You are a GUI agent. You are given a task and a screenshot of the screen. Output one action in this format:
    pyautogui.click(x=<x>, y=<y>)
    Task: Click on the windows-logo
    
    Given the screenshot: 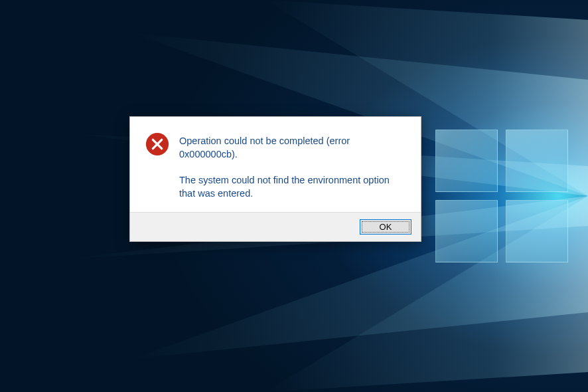 What is the action you would take?
    pyautogui.click(x=502, y=196)
    